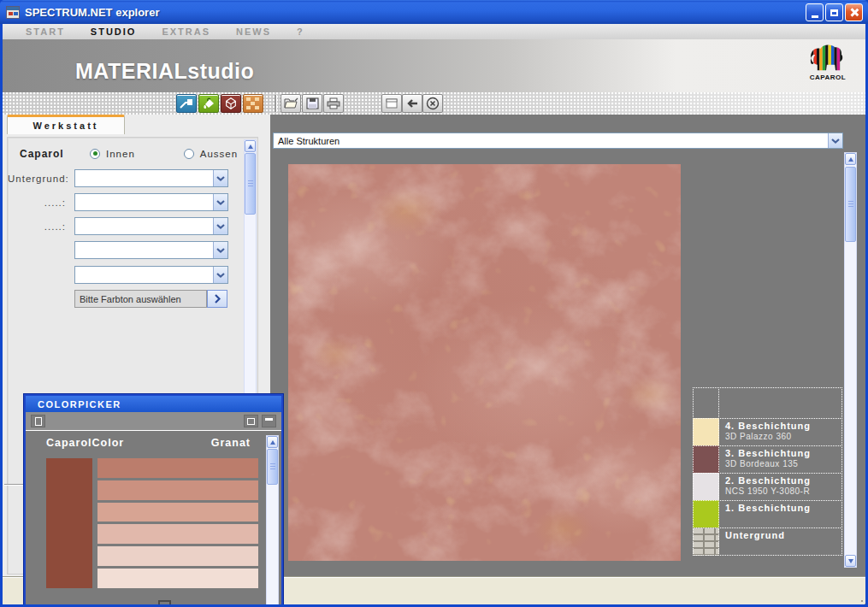 The height and width of the screenshot is (607, 868). Describe the element at coordinates (186, 103) in the screenshot. I see `connector-tool-button` at that location.